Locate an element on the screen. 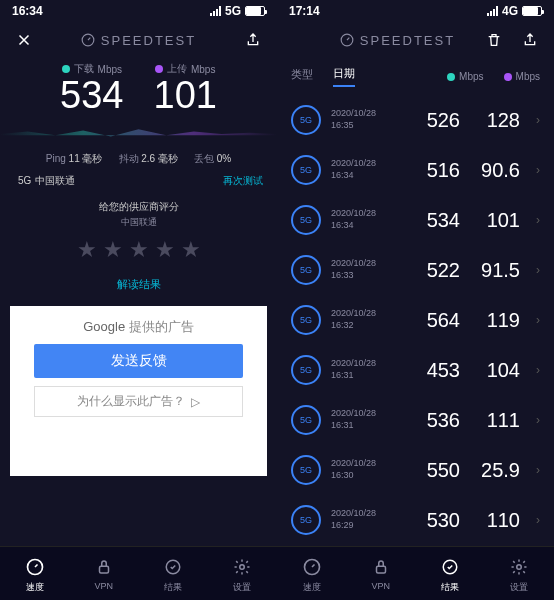  results-icon is located at coordinates (173, 567).